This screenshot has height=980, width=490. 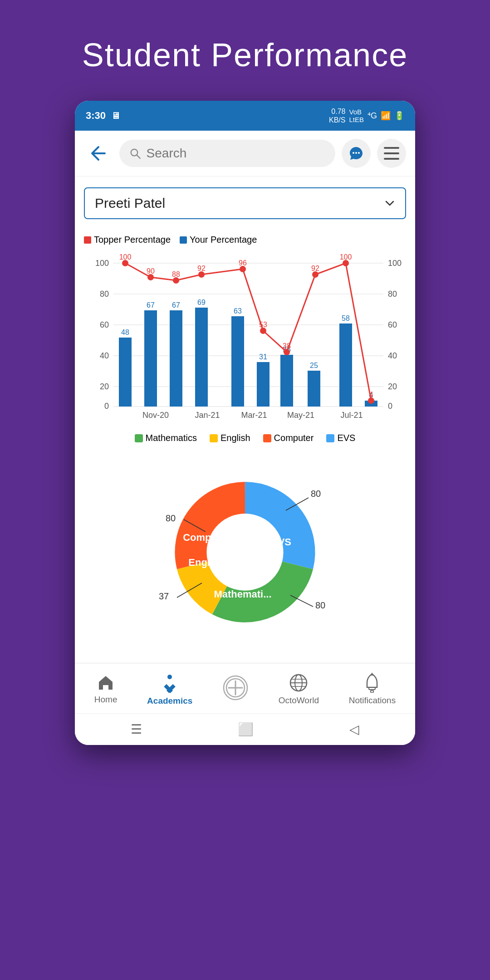 What do you see at coordinates (386, 116) in the screenshot?
I see `signal-icon: 📶` at bounding box center [386, 116].